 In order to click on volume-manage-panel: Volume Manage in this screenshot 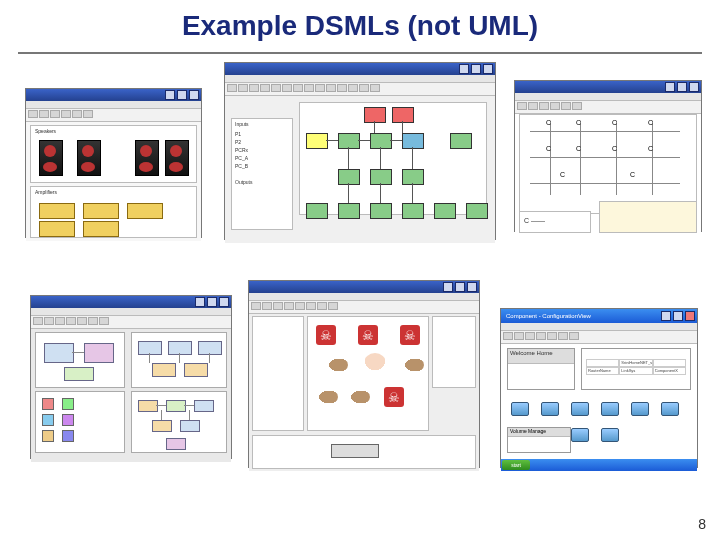, I will do `click(539, 440)`.